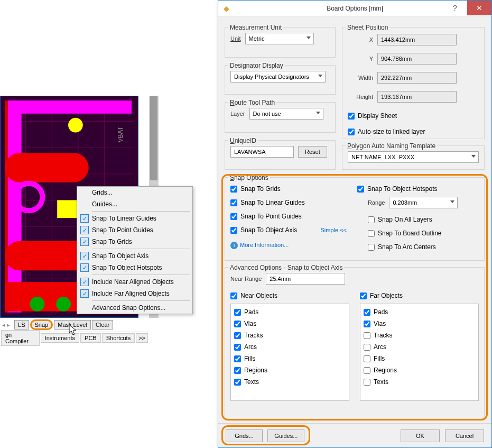  I want to click on menu-item: ✓Include Far Aligned Objects, so click(135, 294).